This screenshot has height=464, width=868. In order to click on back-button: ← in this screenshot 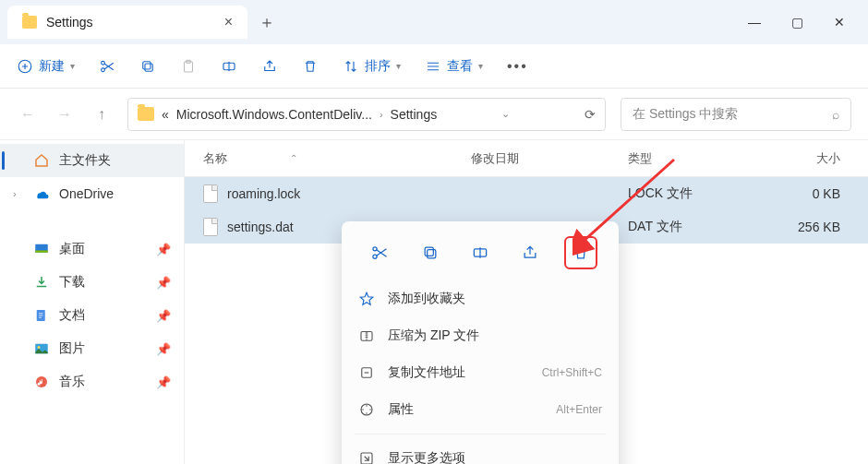, I will do `click(28, 114)`.